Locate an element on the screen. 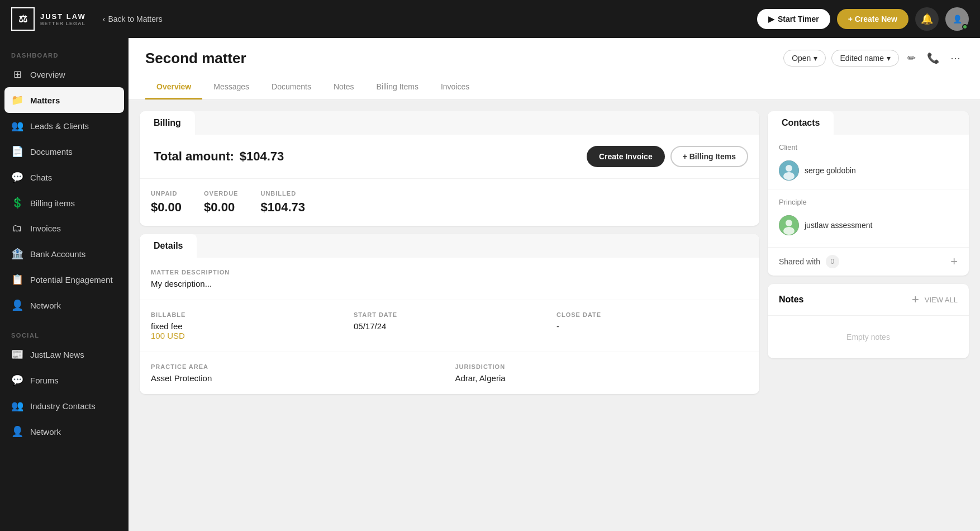  user-avatar-icon: 👤 is located at coordinates (958, 19).